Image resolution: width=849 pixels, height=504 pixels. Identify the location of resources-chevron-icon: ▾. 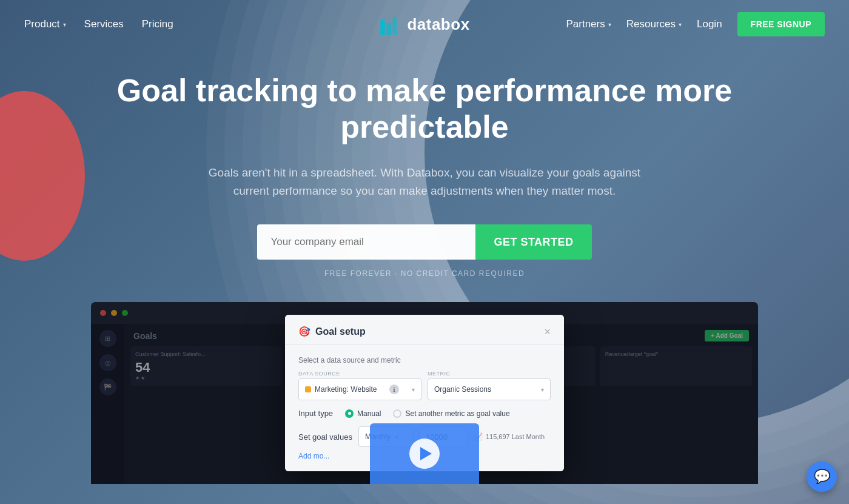
(680, 24).